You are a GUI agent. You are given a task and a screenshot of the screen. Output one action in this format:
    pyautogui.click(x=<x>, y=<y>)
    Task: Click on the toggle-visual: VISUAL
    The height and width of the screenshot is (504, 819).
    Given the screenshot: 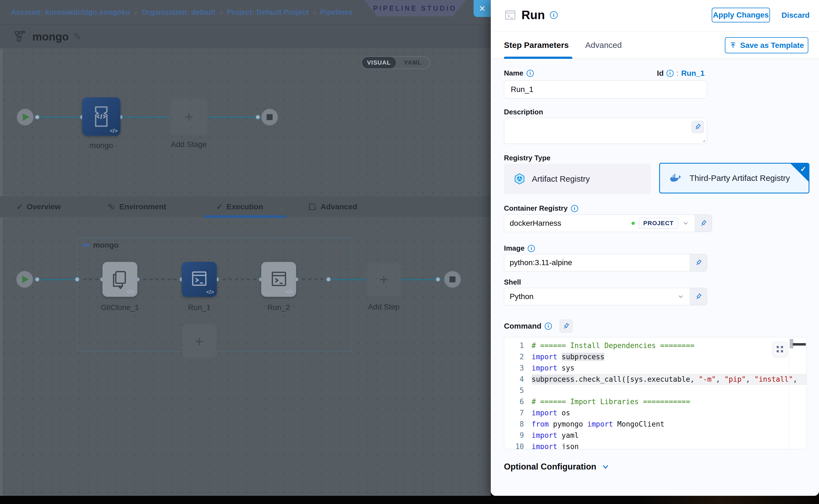 What is the action you would take?
    pyautogui.click(x=379, y=63)
    